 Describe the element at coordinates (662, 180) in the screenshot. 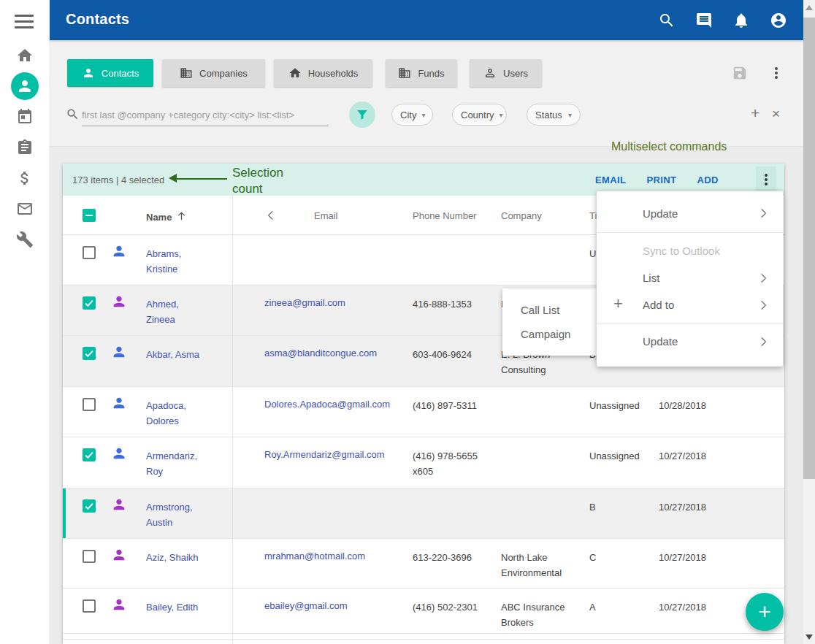

I see `bulk-action-print: PRINT` at that location.